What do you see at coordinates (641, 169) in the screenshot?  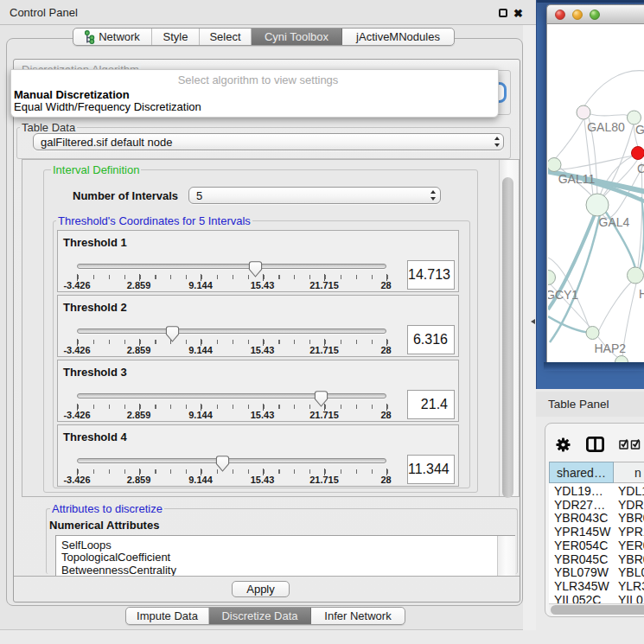 I see `svg-text: C` at bounding box center [641, 169].